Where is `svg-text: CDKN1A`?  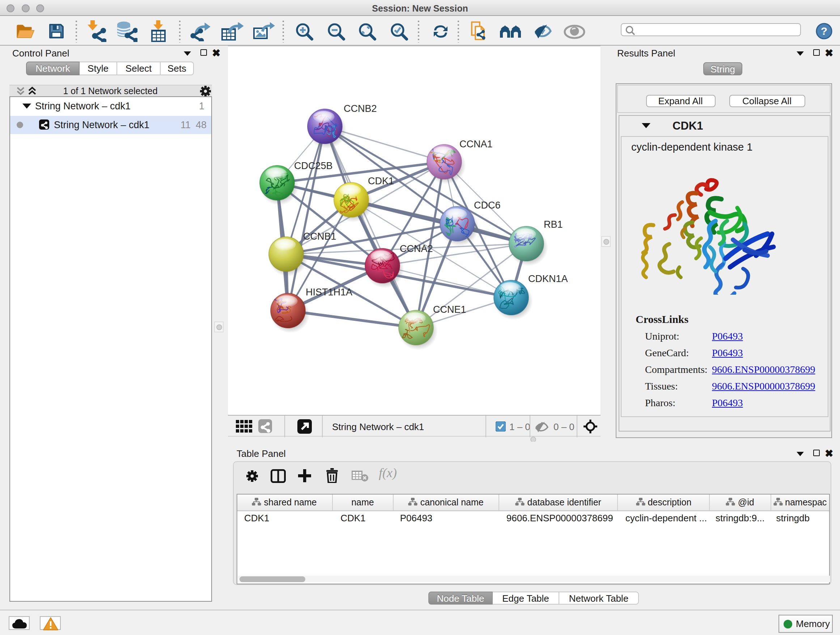
svg-text: CDKN1A is located at coordinates (548, 279).